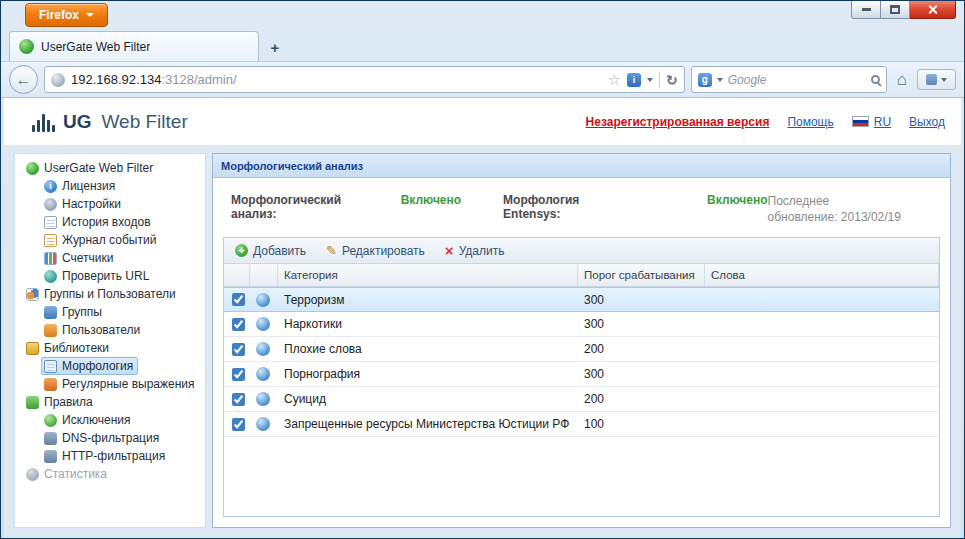 The image size is (965, 539). What do you see at coordinates (582, 276) in the screenshot?
I see `table-header: Категория Порог срабатывания Слова` at bounding box center [582, 276].